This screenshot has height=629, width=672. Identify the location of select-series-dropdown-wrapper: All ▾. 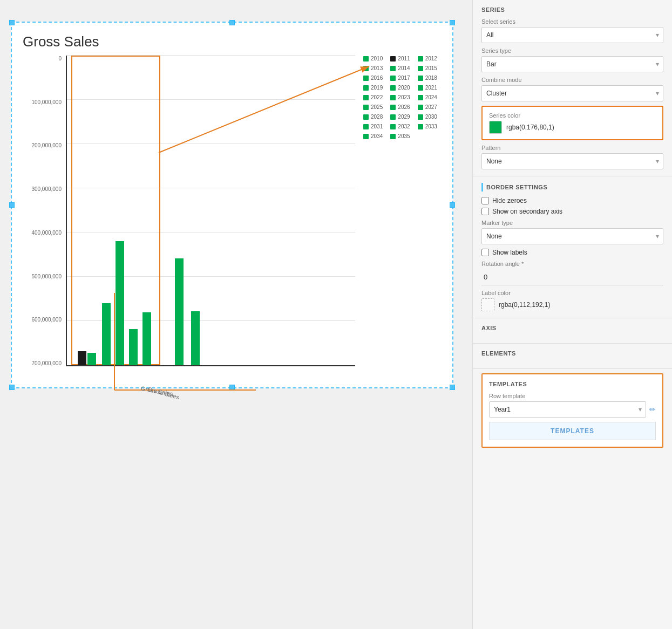
(572, 35).